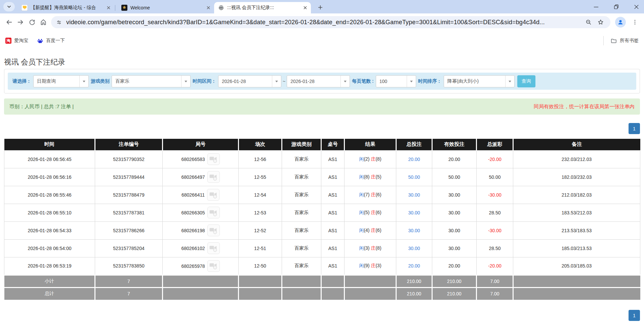 This screenshot has height=327, width=644. I want to click on sort-select: 降幂(由大到小), so click(479, 81).